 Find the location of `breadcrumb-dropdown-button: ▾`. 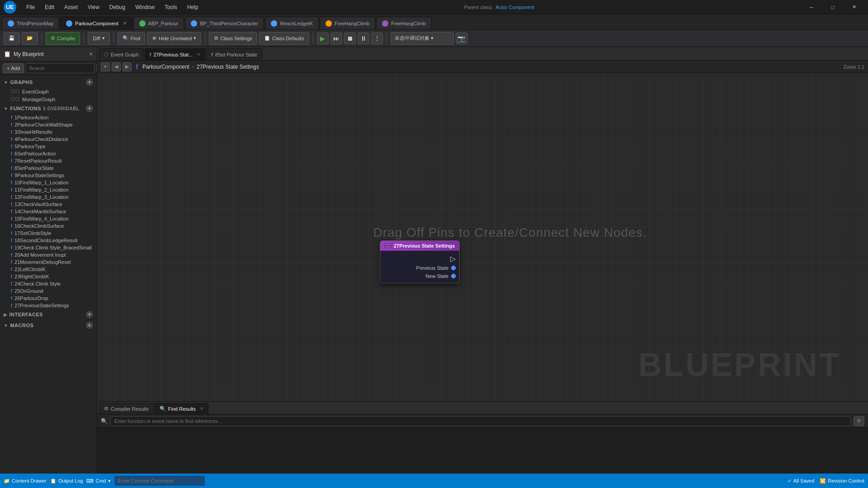

breadcrumb-dropdown-button: ▾ is located at coordinates (105, 67).